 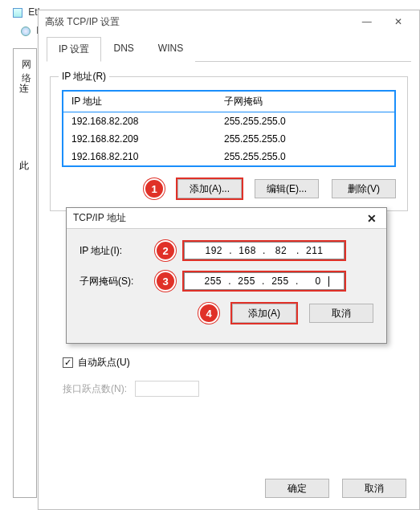 What do you see at coordinates (229, 102) in the screenshot?
I see `list-header: IP 地址 子网掩码` at bounding box center [229, 102].